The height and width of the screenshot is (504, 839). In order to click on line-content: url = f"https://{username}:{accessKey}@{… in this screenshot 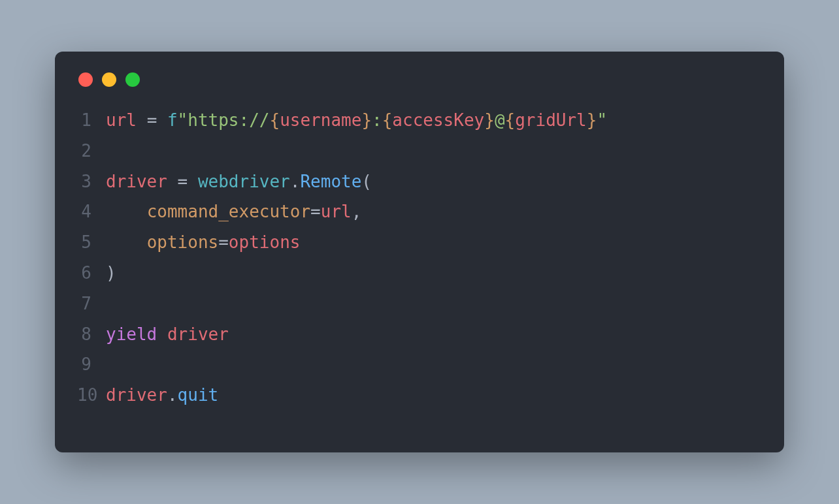, I will do `click(357, 120)`.